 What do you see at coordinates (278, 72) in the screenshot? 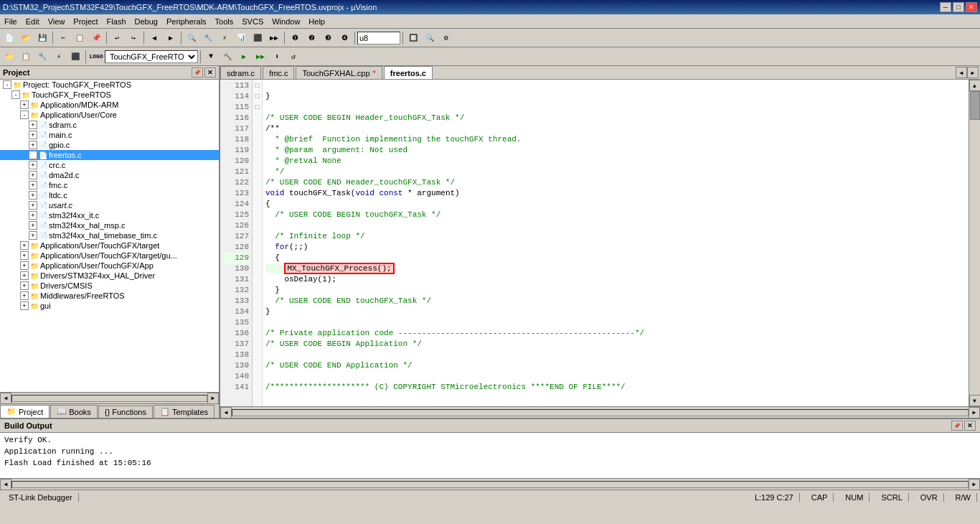
I see `tab-fmc: fmc.c` at bounding box center [278, 72].